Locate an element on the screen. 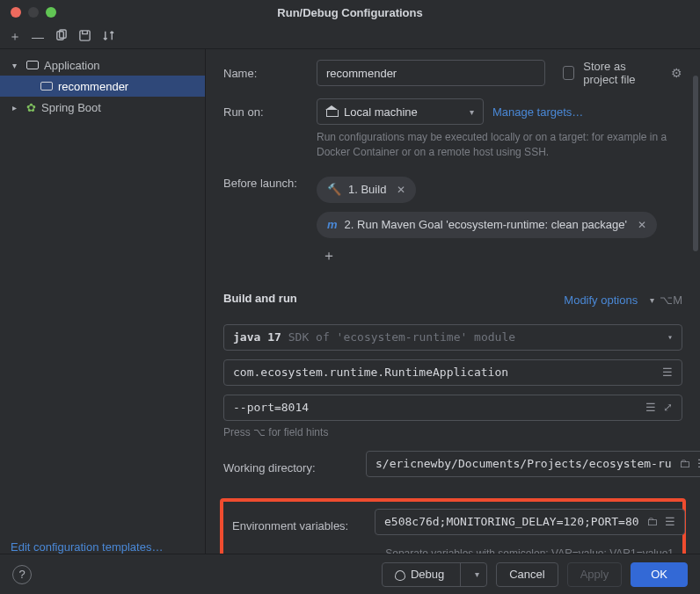 The height and width of the screenshot is (594, 700). env-label: Environment variables: is located at coordinates (299, 525).